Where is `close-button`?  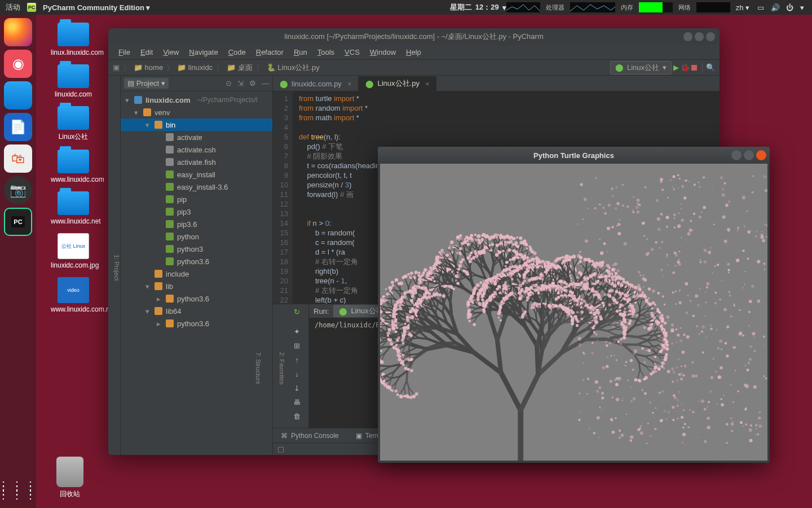 close-button is located at coordinates (710, 37).